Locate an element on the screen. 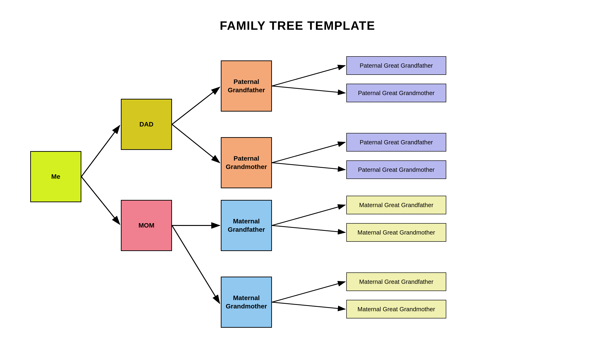 The image size is (595, 364). mat-great-grandfather-1-box: Maternal Great Grandfather is located at coordinates (396, 205).